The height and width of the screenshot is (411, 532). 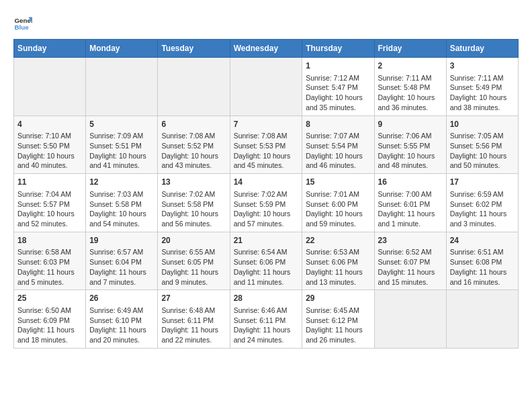 What do you see at coordinates (266, 87) in the screenshot?
I see `week-row-0: 1Sunrise: 7:12 AMSunset: 5:47 PMDaylight…` at bounding box center [266, 87].